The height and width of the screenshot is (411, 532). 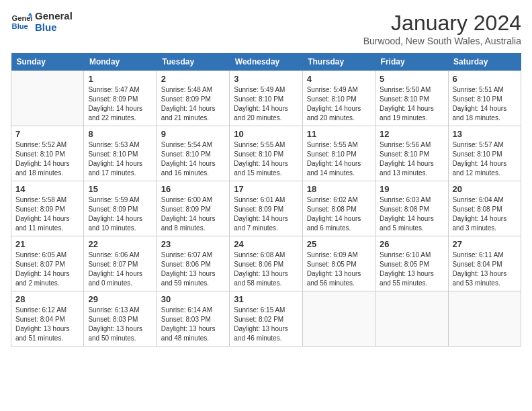 What do you see at coordinates (266, 154) in the screenshot?
I see `day-cell: 10Sunrise: 5:55 AM Sunset: 8:10 PM Dayli…` at bounding box center [266, 154].